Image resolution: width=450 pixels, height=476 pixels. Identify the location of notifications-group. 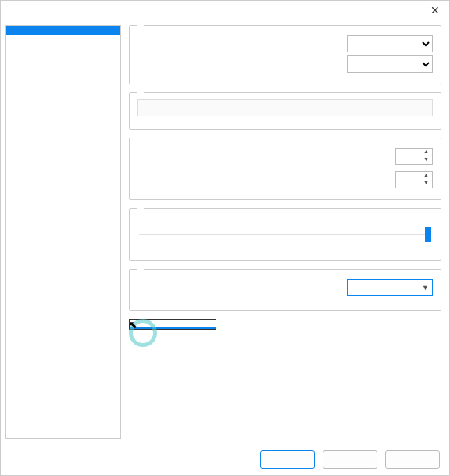
(285, 55).